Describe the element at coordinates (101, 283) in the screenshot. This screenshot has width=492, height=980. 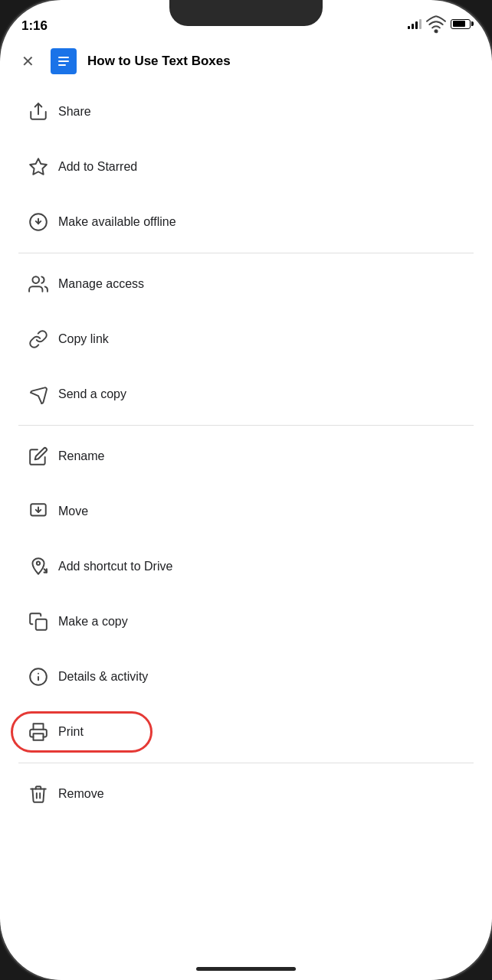
I see `manage-access-label: Manage access` at that location.